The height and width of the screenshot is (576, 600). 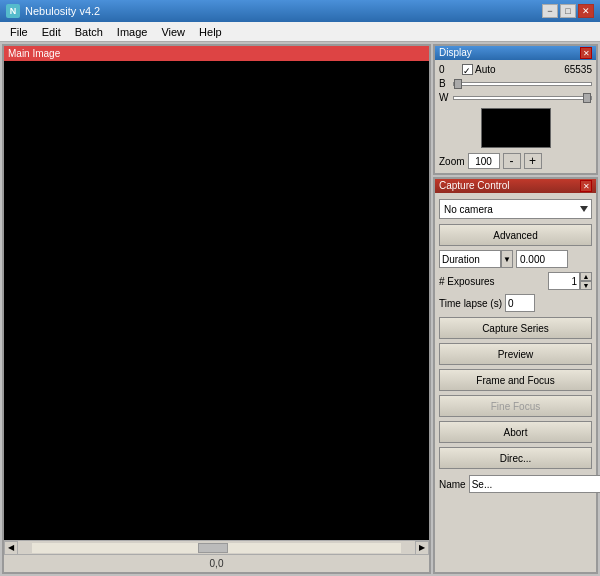 What do you see at coordinates (516, 303) in the screenshot?
I see `timelapse-row: Time lapse (s)` at bounding box center [516, 303].